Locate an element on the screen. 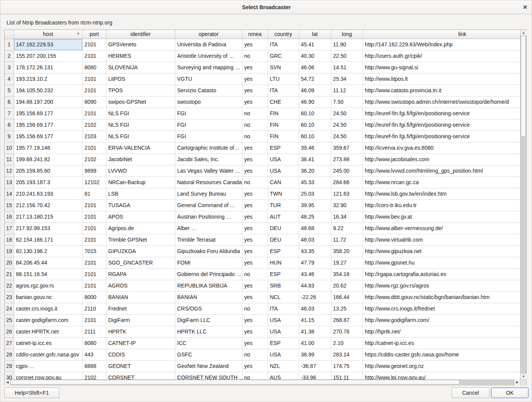  cell-host: 199.68.241.82 is located at coordinates (48, 159).